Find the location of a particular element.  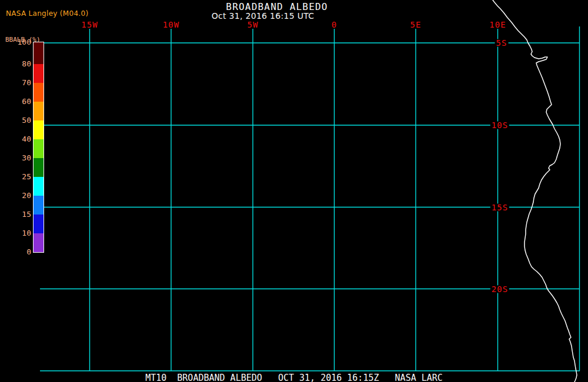

longitude-label: 10W is located at coordinates (171, 25).